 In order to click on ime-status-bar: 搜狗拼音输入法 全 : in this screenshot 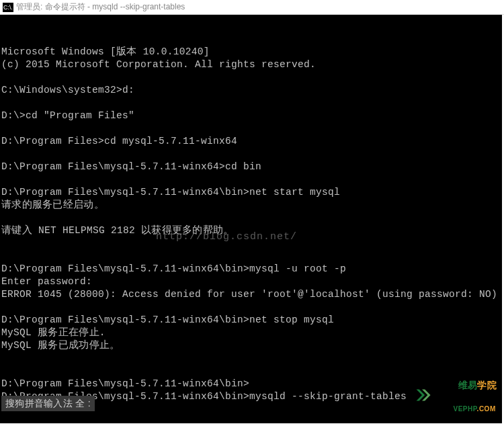, I will do `click(48, 403)`.